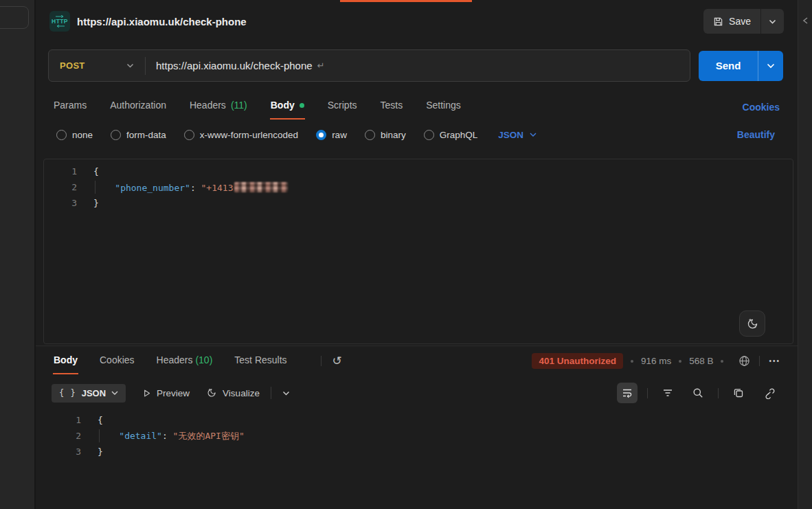  What do you see at coordinates (416, 346) in the screenshot?
I see `panel-divider` at bounding box center [416, 346].